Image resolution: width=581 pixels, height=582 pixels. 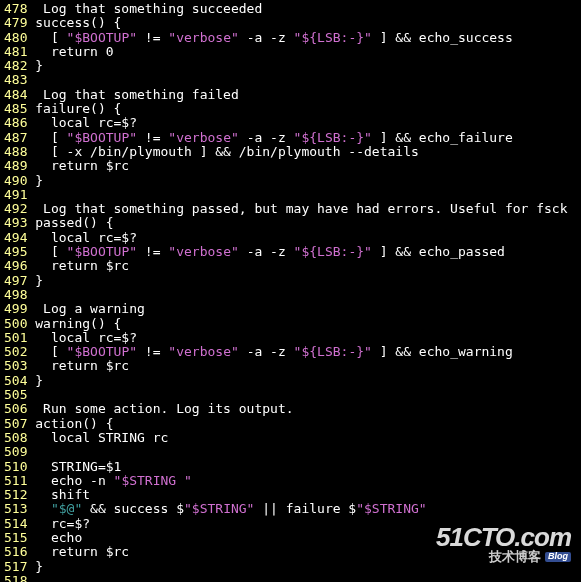 I want to click on code-line: 508 local STRING rc, so click(x=290, y=438).